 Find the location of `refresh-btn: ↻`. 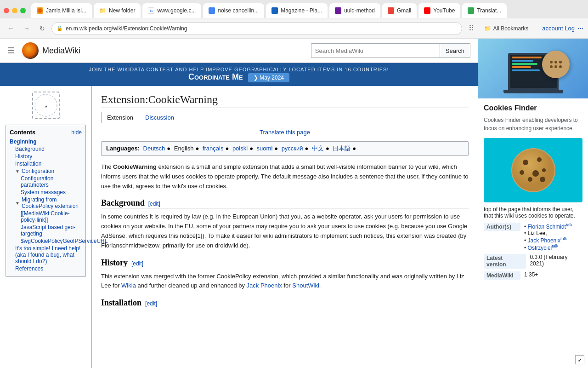

refresh-btn: ↻ is located at coordinates (42, 29).